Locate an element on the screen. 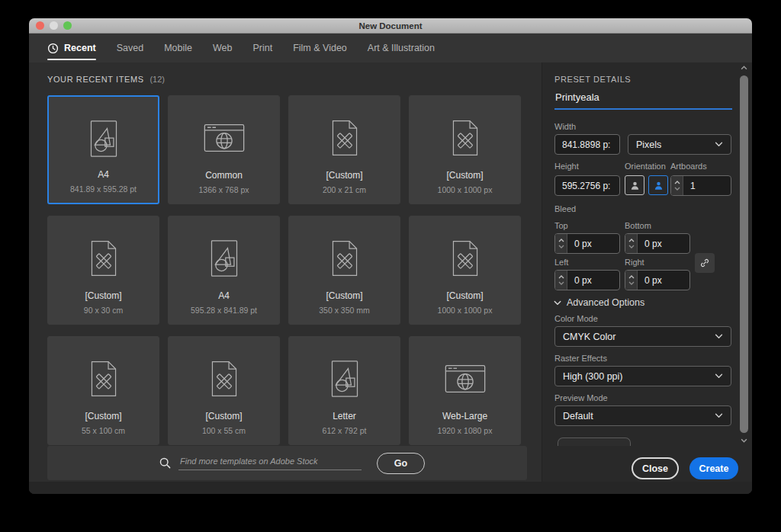  artboards-value: 1 is located at coordinates (707, 186).